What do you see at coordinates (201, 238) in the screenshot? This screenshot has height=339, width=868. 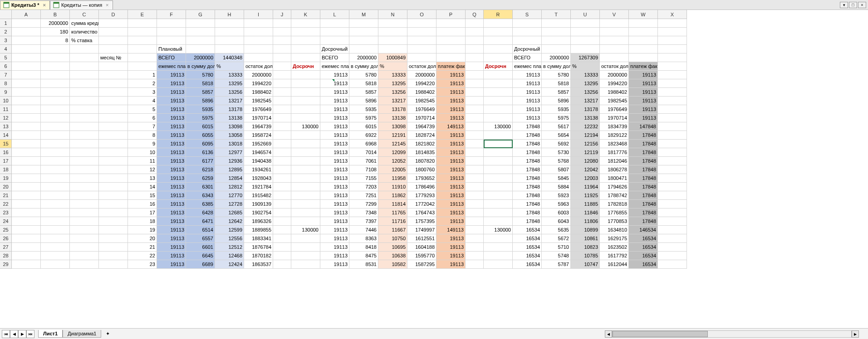 I see `cell: 6557` at bounding box center [201, 238].